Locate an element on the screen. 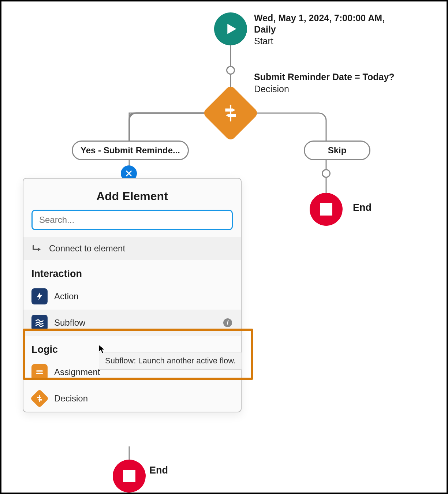 The image size is (448, 494). info-icon: i is located at coordinates (228, 323).